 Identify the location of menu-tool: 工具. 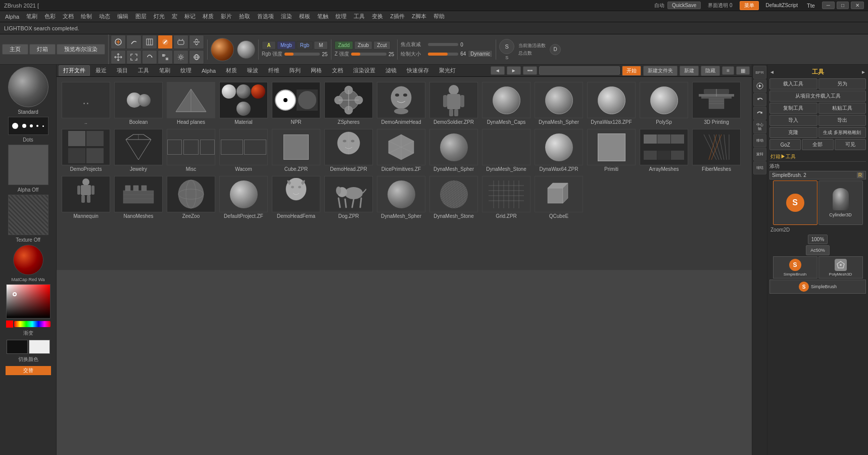
(359, 16).